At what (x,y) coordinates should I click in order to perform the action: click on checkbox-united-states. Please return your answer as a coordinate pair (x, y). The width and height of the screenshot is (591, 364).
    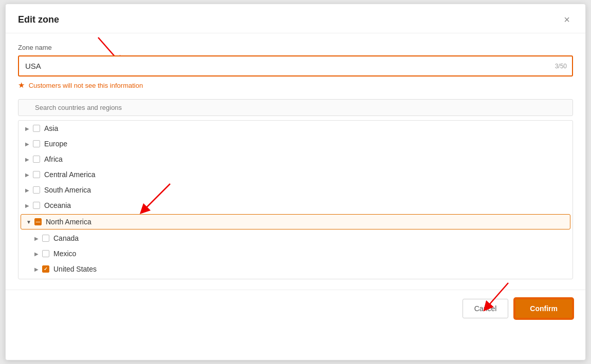
    Looking at the image, I should click on (46, 269).